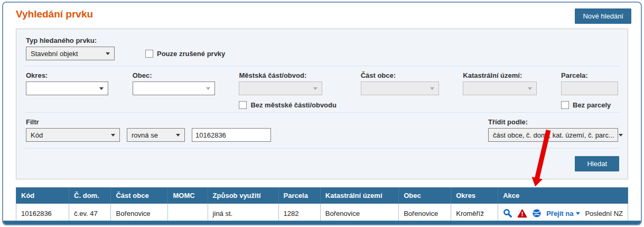 This screenshot has width=644, height=227. What do you see at coordinates (287, 75) in the screenshot?
I see `mestska-cast-label: Městská část/obvod:` at bounding box center [287, 75].